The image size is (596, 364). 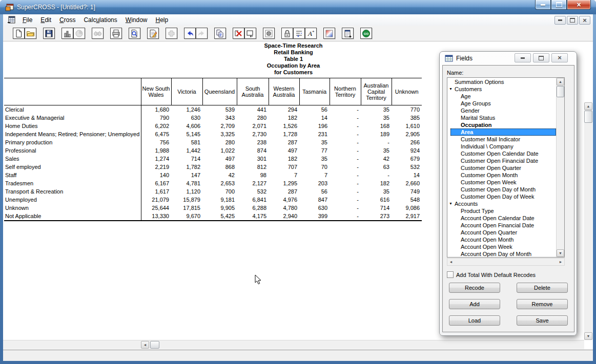 I want to click on fields-scroll-up-button: ▲, so click(x=561, y=82).